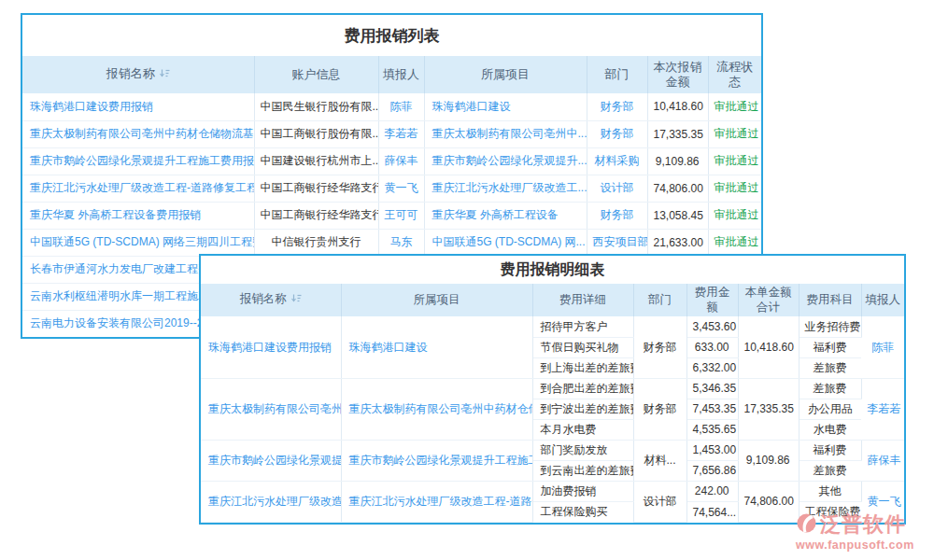 The width and height of the screenshot is (934, 560). I want to click on table-row: 珠海鹤港口建设费用报销珠海鹤港口建设招待甲方客户财务部3,453.6010,41…, so click(553, 327).